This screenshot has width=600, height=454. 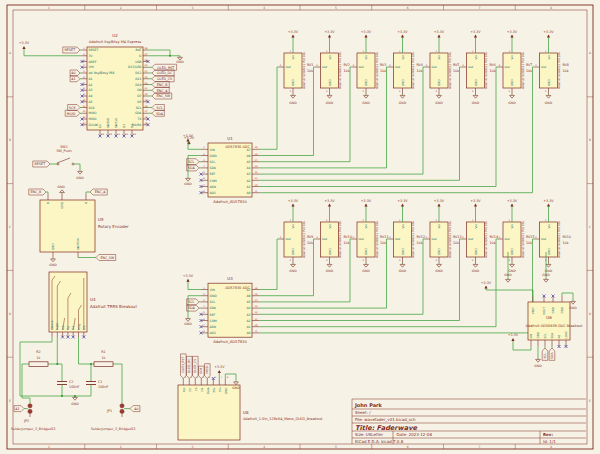 What do you see at coordinates (494, 237) in the screenshot?
I see `svg-text: RV14` at bounding box center [494, 237].